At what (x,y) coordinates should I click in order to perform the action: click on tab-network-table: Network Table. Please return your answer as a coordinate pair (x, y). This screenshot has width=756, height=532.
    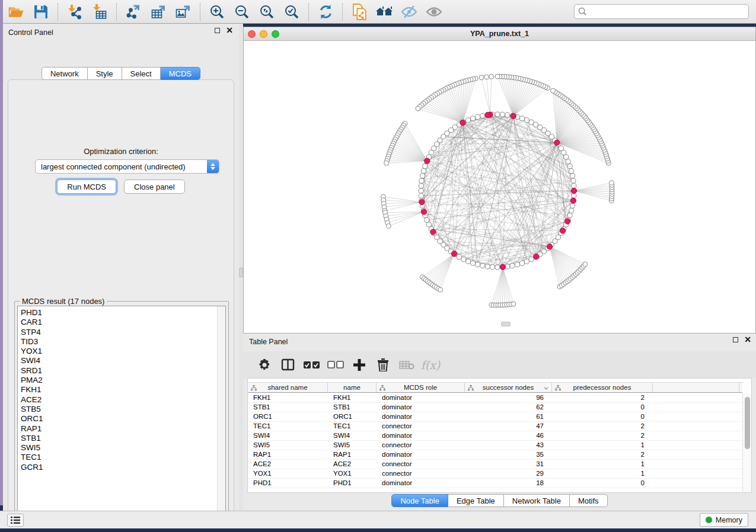
    Looking at the image, I should click on (537, 501).